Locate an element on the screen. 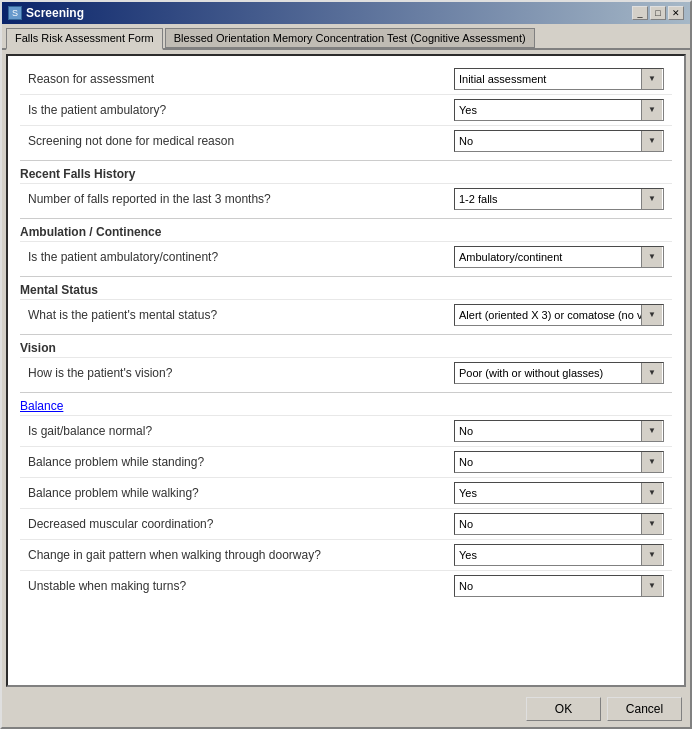  row-screening-not-done: Screening not done for medical reason No… is located at coordinates (346, 140).